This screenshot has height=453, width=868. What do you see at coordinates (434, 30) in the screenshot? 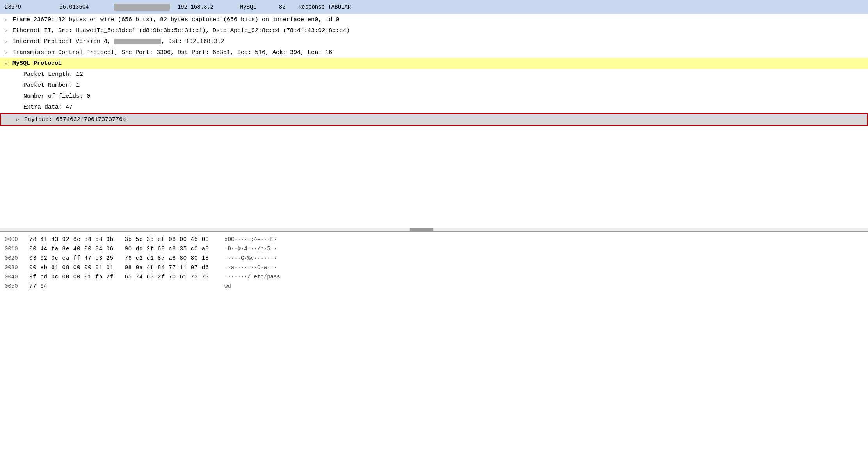
I see `tree-row-ethernet: ▷ Ethernet II, Src: HuaweiTe_5e:3d:ef (d…` at bounding box center [434, 30].